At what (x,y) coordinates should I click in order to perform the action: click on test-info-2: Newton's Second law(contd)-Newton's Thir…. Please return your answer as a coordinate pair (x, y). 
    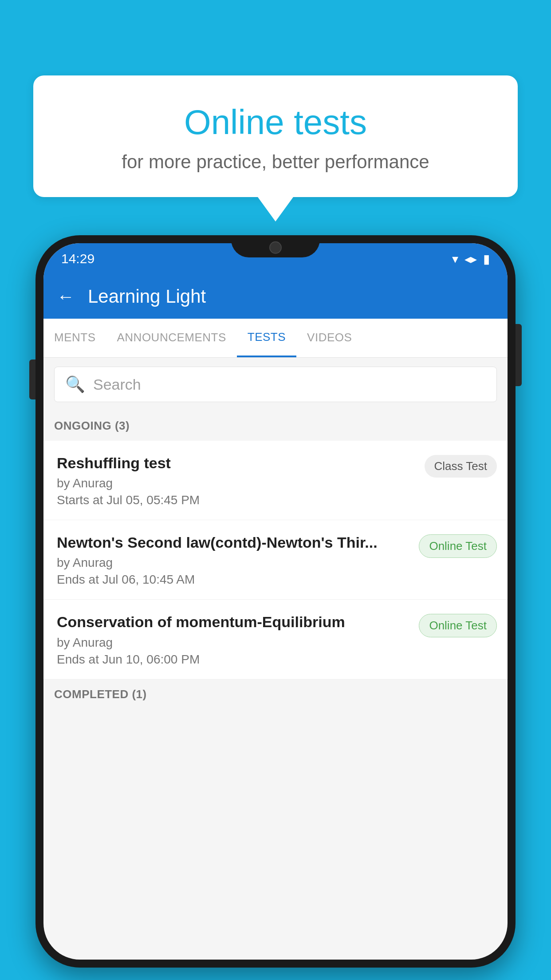
    Looking at the image, I should click on (233, 560).